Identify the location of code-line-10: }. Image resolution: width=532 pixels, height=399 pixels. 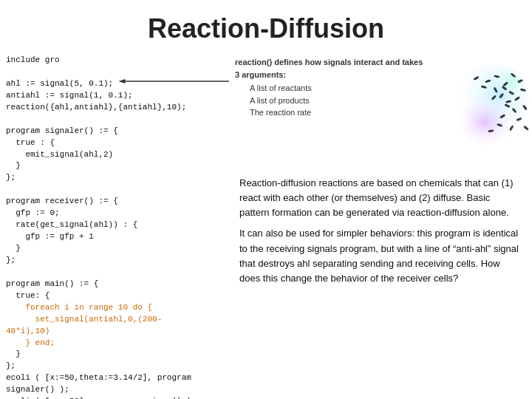
(115, 166).